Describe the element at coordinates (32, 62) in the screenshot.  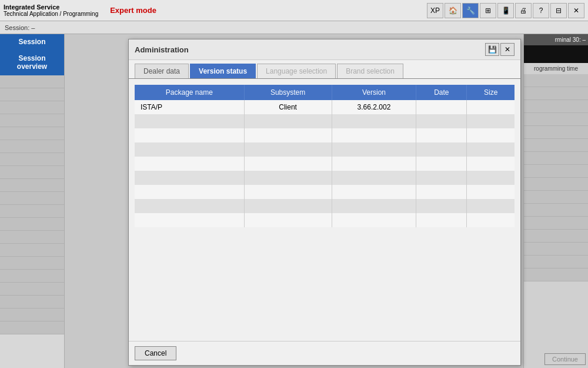
I see `sidebar-item-session-overview: Session overview` at that location.